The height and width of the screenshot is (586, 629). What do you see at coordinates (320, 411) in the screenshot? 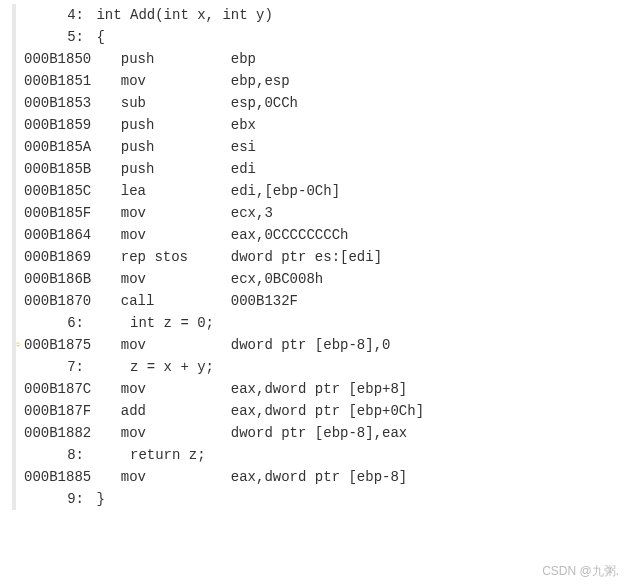
I see `asm-line: 000B187F addeax,dword ptr [ebp+0Ch]` at bounding box center [320, 411].